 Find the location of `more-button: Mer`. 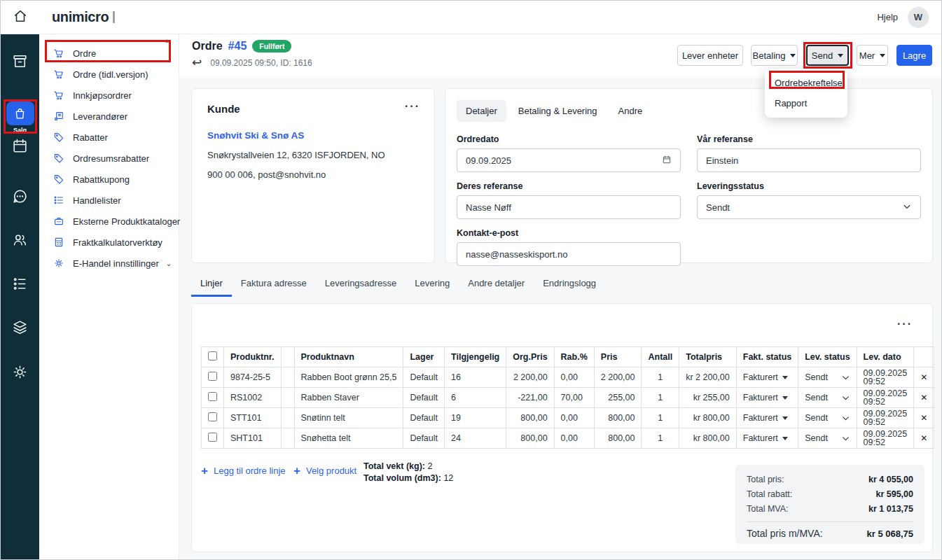

more-button: Mer is located at coordinates (873, 55).